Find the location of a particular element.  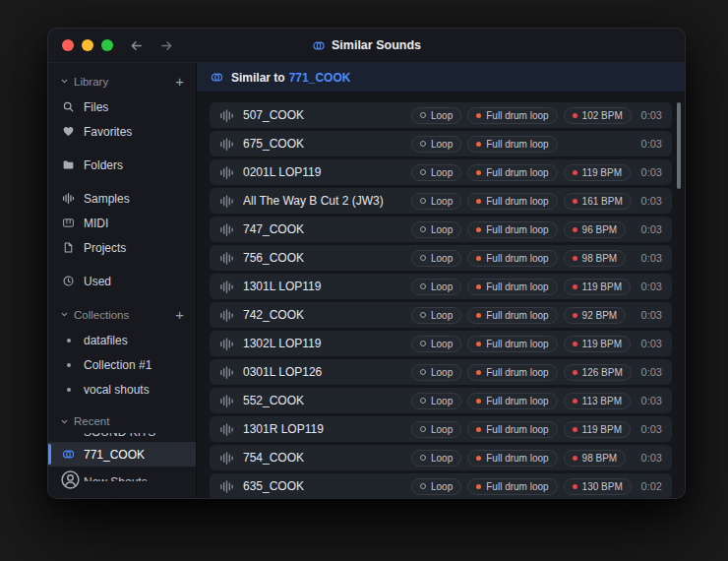

tag-bpm: 130 BPM is located at coordinates (598, 486).